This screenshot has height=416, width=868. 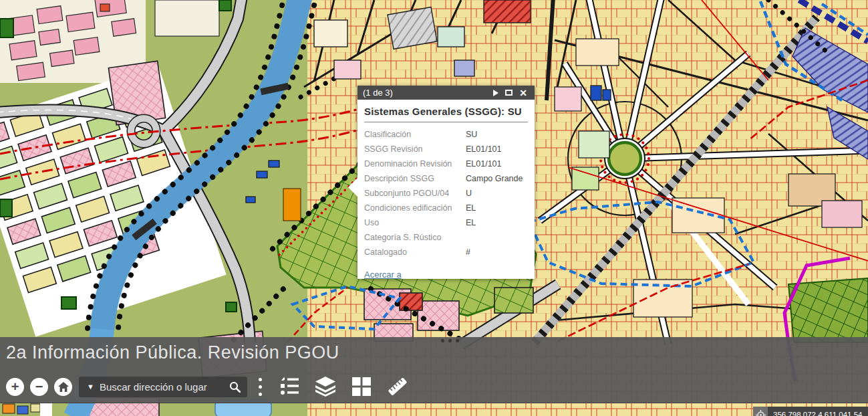 What do you see at coordinates (446, 223) in the screenshot?
I see `field-row: Uso EL` at bounding box center [446, 223].